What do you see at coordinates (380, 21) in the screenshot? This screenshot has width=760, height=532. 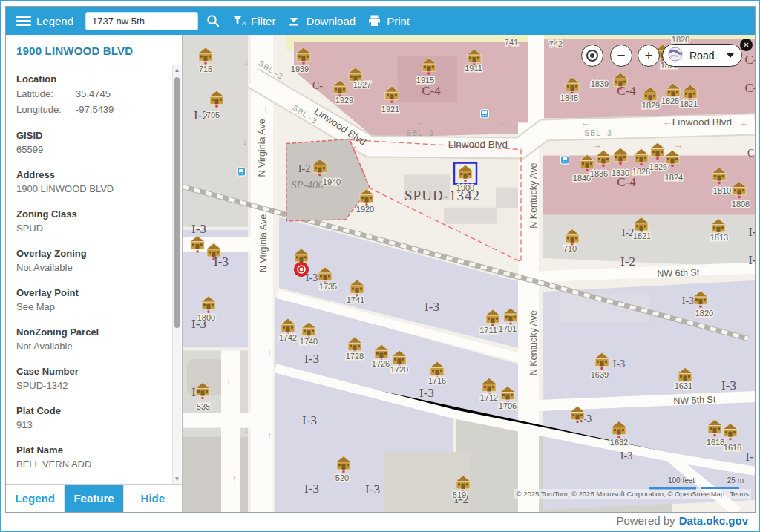 I see `toolbar: Legend A Filter Download` at bounding box center [380, 21].